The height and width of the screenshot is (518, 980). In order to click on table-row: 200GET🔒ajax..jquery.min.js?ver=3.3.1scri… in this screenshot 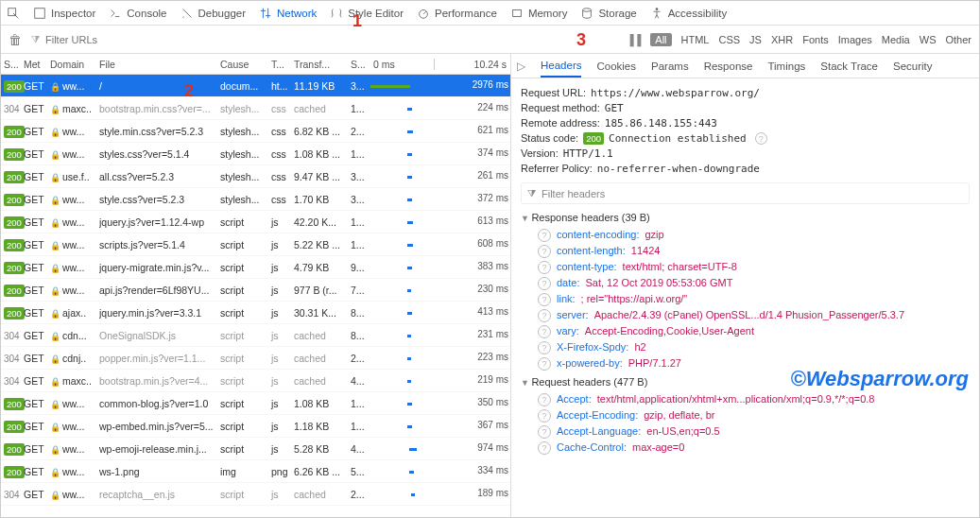, I will do `click(255, 313)`.